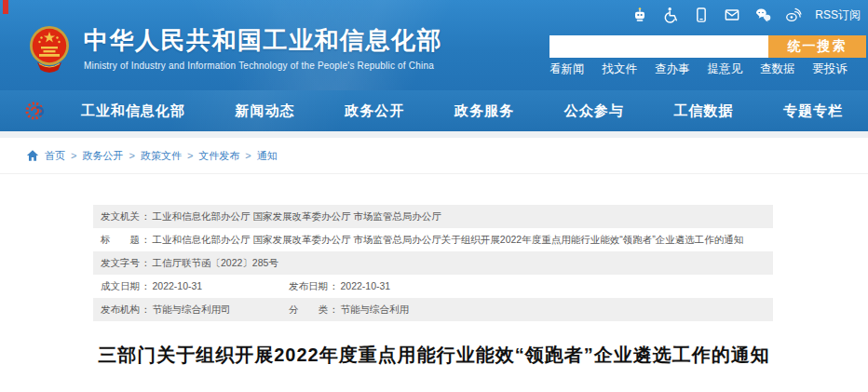  Describe the element at coordinates (308, 286) in the screenshot. I see `meta-label: 发布日期` at that location.